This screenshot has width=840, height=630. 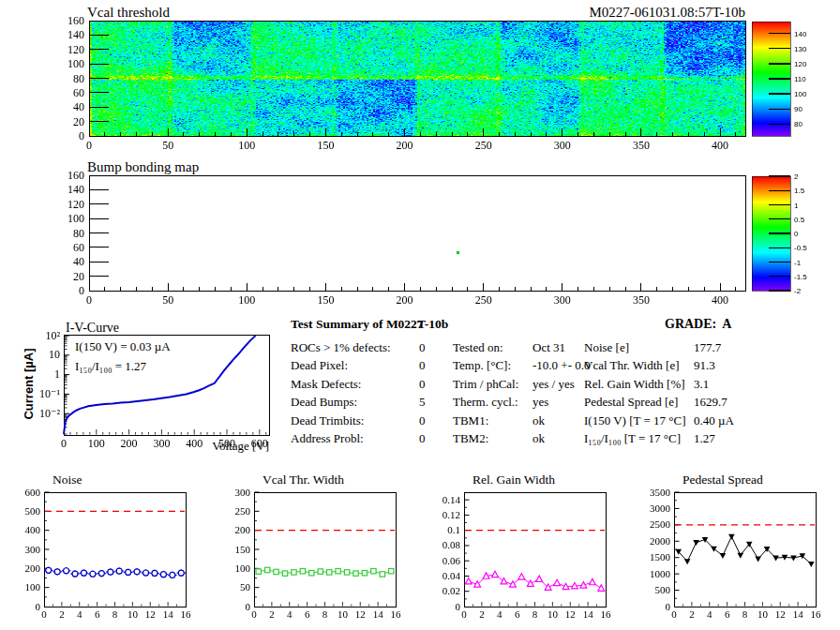 I want to click on summary-module-type: T-10b, so click(x=433, y=324).